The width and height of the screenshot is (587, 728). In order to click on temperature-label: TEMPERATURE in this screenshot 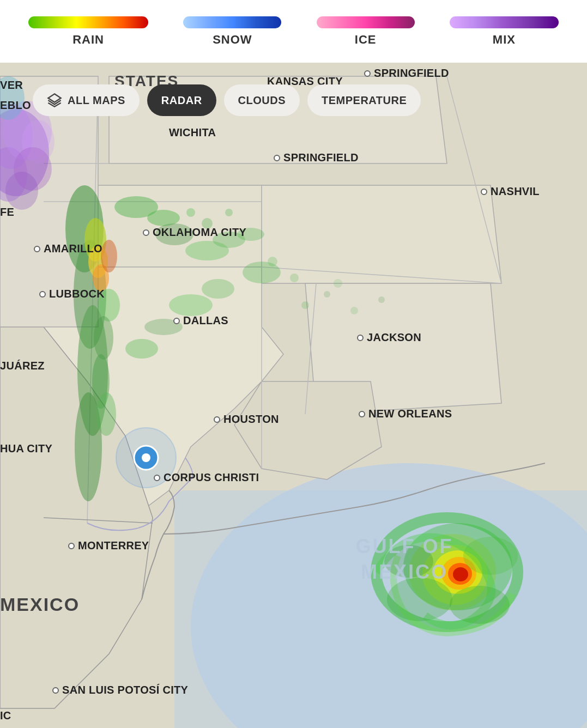, I will do `click(364, 100)`.